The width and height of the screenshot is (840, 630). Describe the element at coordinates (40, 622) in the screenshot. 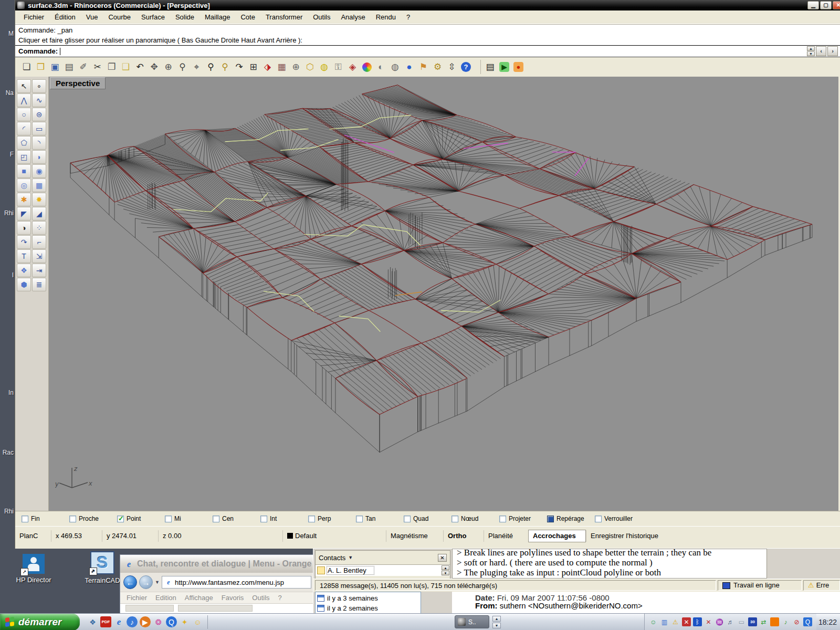

I see `start-button: démarrer` at that location.